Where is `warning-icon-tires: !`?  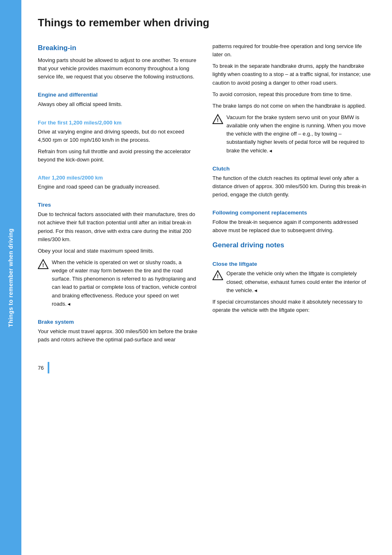
warning-icon-tires: ! is located at coordinates (43, 264).